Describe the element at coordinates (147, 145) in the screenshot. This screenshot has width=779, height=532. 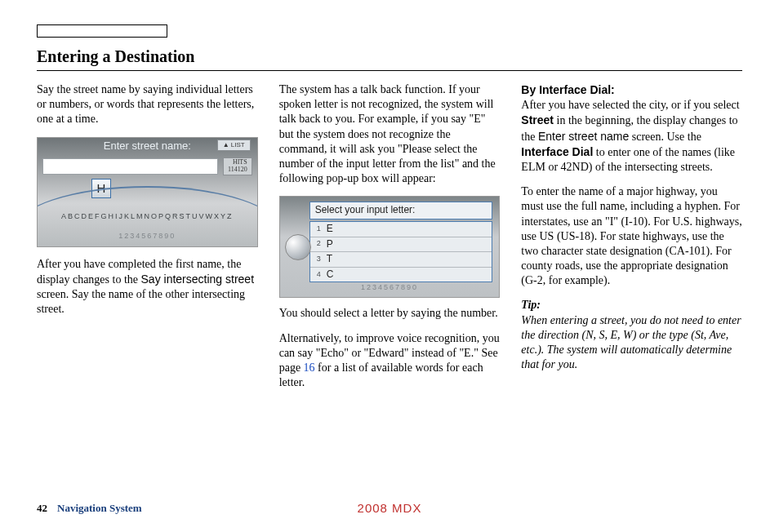
I see `nav-title-text: Enter street name:` at that location.